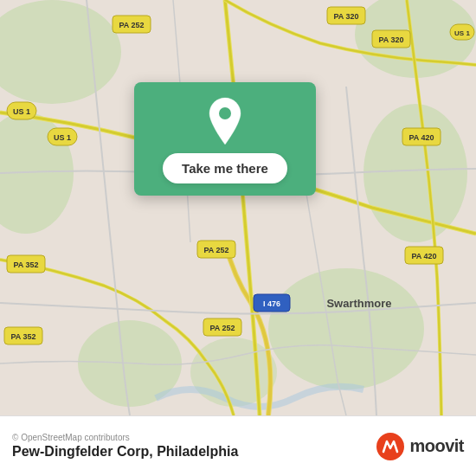 This screenshot has width=476, height=476. I want to click on take-me-there-button: Take me there, so click(225, 168).